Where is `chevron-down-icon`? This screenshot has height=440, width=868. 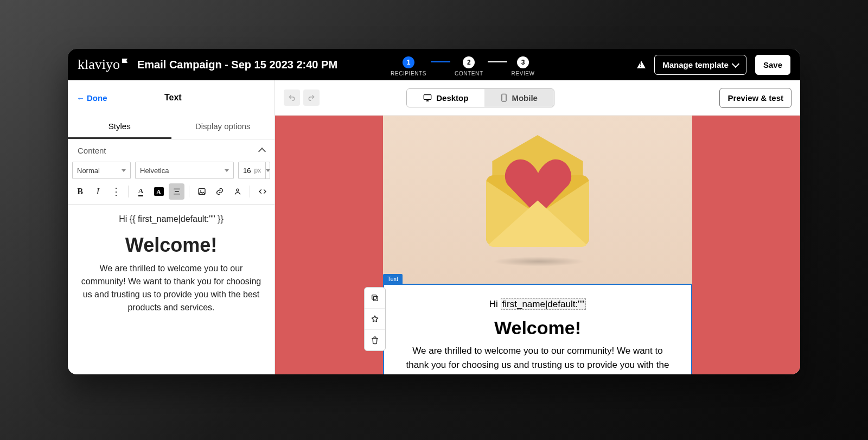
chevron-down-icon is located at coordinates (736, 63).